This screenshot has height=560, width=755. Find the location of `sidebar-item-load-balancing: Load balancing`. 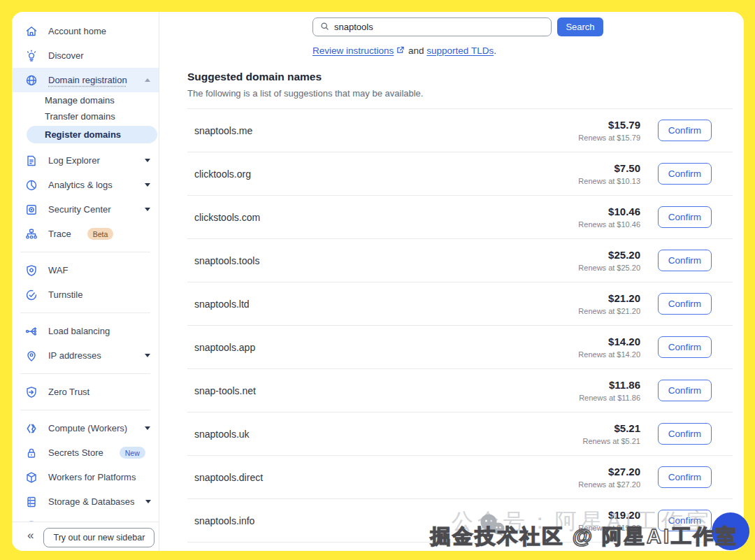

sidebar-item-load-balancing: Load balancing is located at coordinates (85, 331).